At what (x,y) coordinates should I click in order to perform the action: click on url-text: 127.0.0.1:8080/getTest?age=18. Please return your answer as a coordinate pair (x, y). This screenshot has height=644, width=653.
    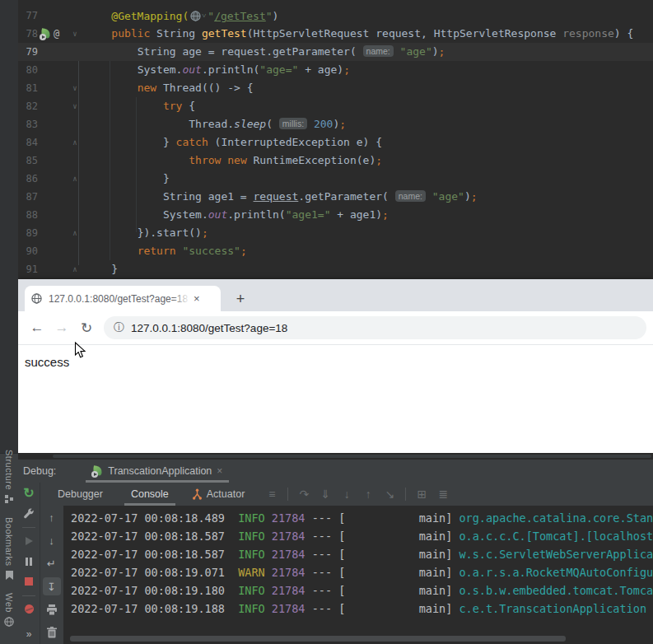
    Looking at the image, I should click on (209, 328).